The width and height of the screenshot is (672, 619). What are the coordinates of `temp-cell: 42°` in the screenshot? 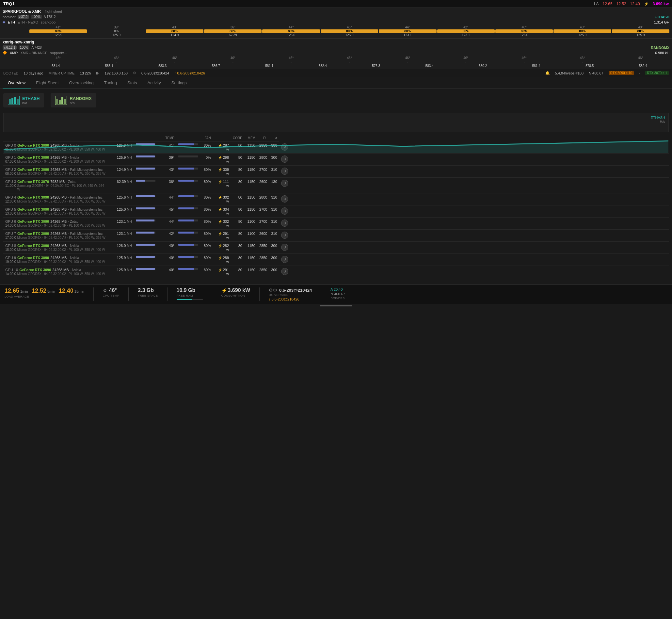 It's located at (168, 236).